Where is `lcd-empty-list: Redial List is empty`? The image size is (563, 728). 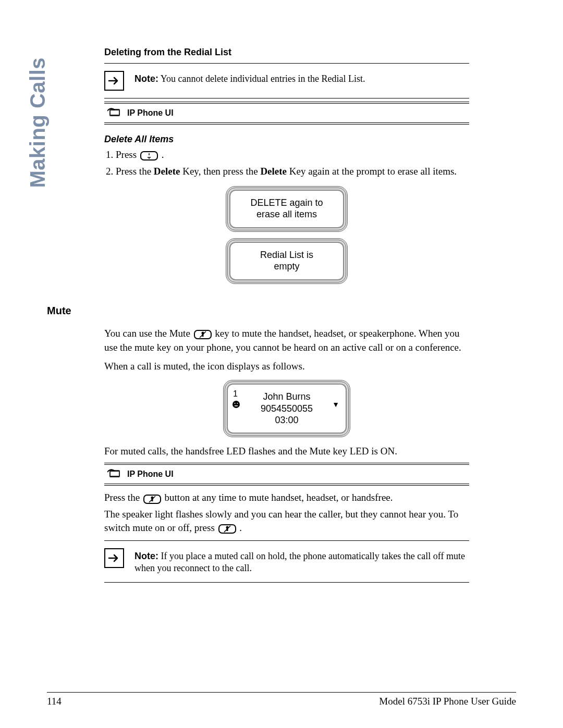
lcd-empty-list: Redial List is empty is located at coordinates (287, 261).